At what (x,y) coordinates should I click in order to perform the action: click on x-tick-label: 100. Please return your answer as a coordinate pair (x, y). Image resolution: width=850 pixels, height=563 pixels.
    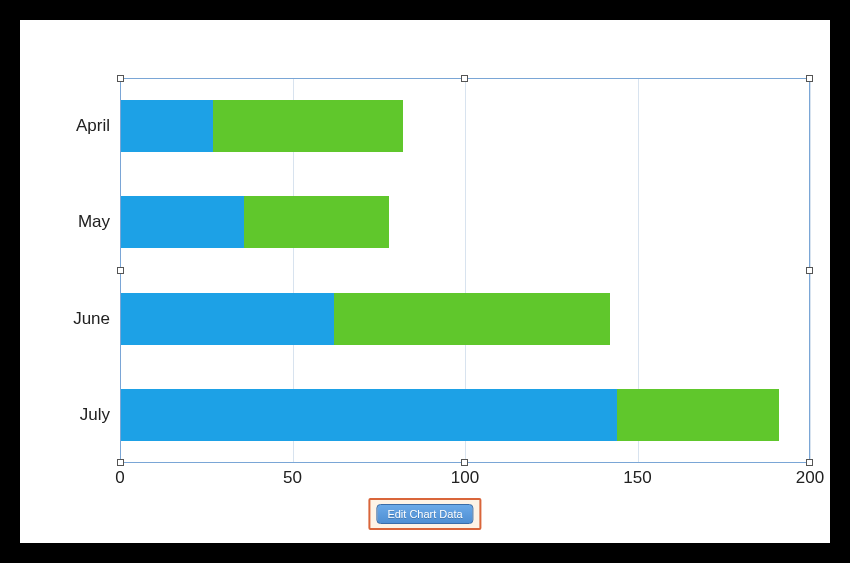
    Looking at the image, I should click on (465, 478).